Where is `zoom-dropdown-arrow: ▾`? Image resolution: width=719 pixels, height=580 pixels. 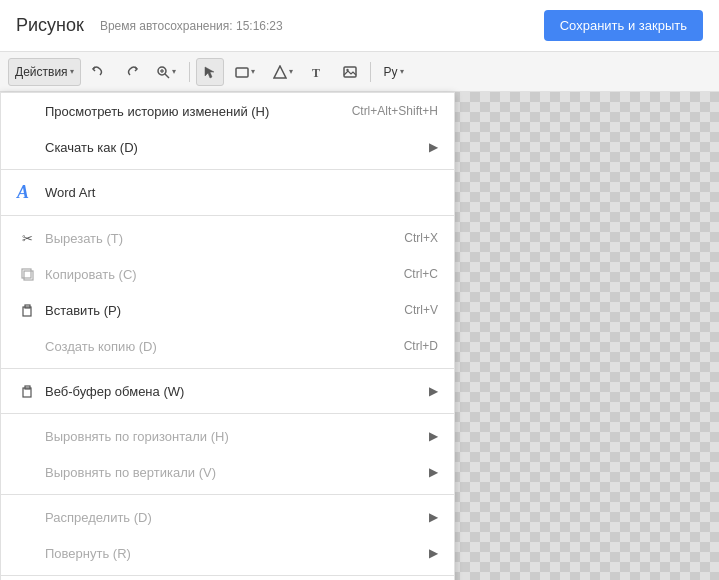
zoom-dropdown-arrow: ▾ is located at coordinates (174, 72).